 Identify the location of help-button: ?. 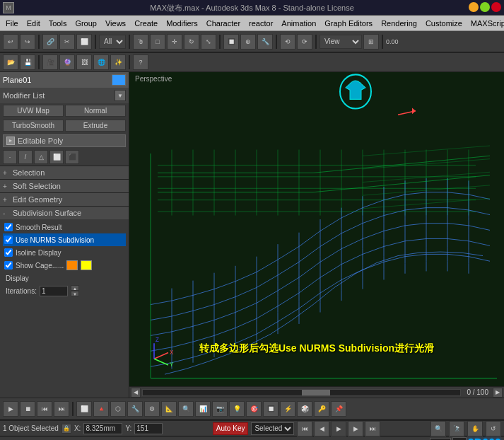
(141, 62).